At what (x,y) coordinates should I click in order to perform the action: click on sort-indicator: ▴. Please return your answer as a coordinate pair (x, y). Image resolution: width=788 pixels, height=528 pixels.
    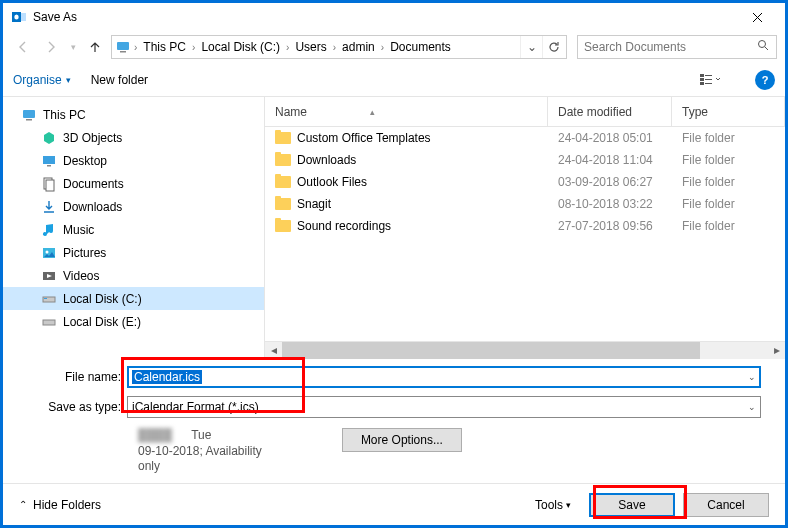
    Looking at the image, I should click on (372, 112).